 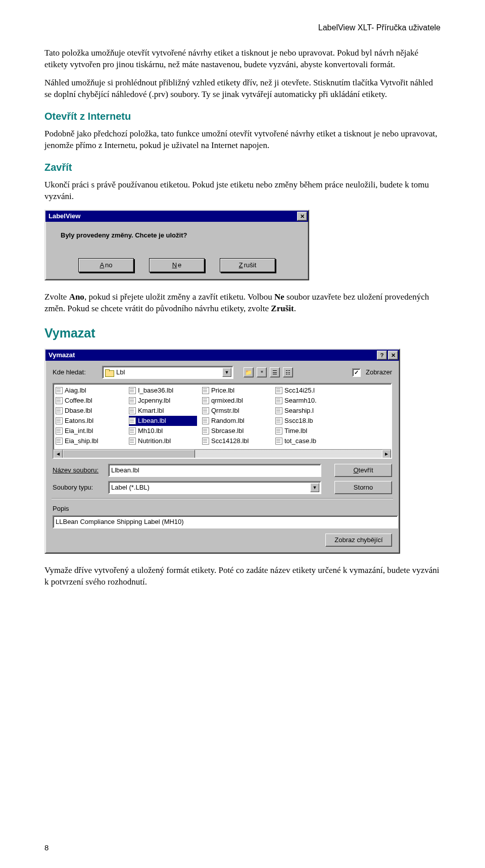 What do you see at coordinates (163, 391) in the screenshot?
I see `list-item: I_base36.lbl` at bounding box center [163, 391].